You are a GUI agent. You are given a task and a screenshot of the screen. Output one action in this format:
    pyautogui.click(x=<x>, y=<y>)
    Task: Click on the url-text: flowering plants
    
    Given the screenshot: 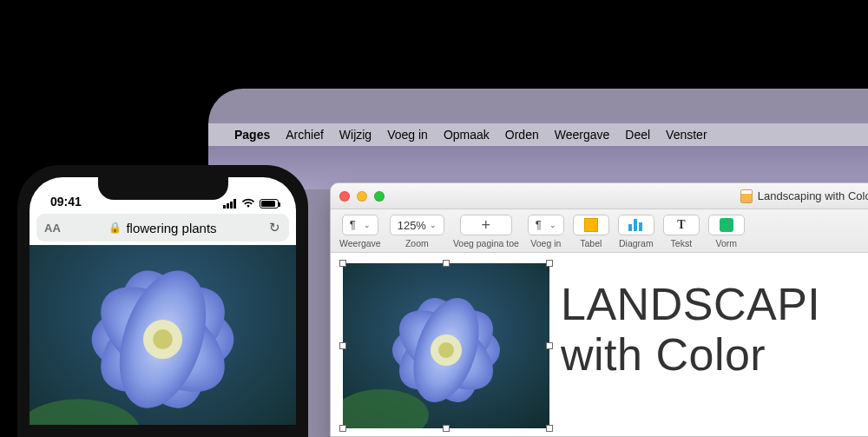 What is the action you would take?
    pyautogui.click(x=171, y=228)
    